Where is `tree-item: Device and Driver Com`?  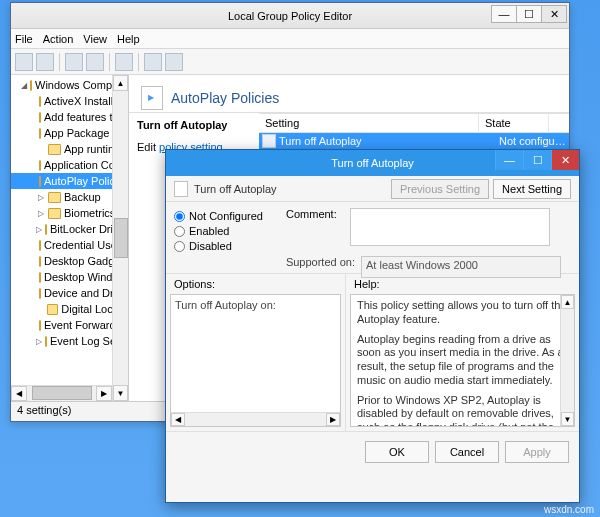 tree-item: Device and Driver Com is located at coordinates (70, 293).